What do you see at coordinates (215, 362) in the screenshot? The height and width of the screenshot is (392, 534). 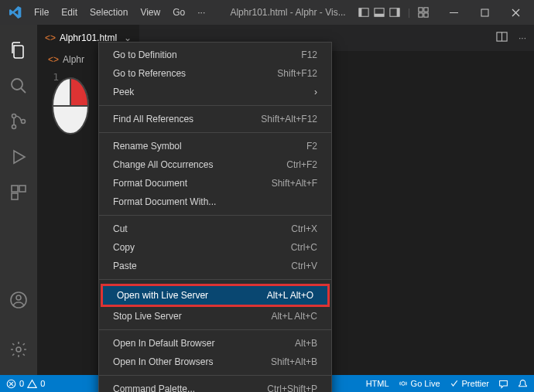 I see `context-menu-item: Open In Other BrowsersShift+Alt+B` at bounding box center [215, 362].